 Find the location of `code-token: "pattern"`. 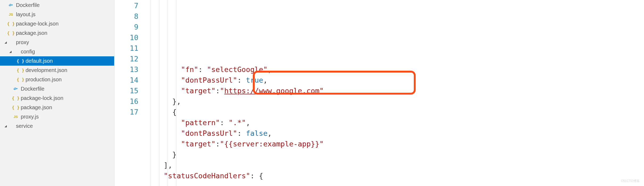

code-token: "pattern" is located at coordinates (200, 123).